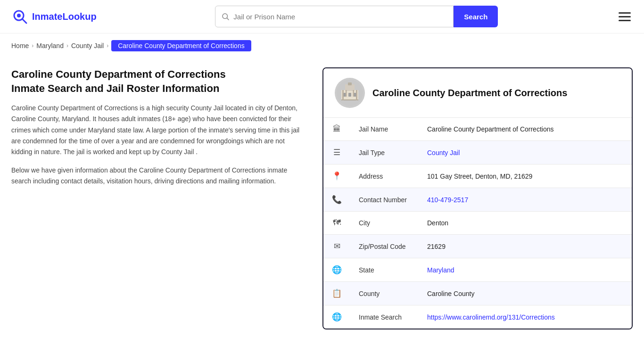 Image resolution: width=644 pixels, height=362 pixels. I want to click on row-value: County Jail, so click(525, 153).